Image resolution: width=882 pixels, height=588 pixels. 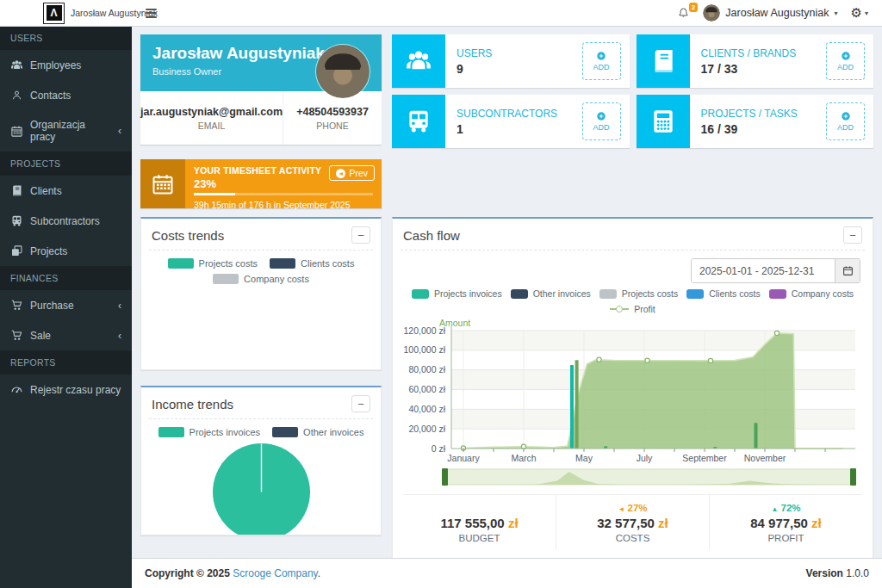 I want to click on footer-company-link: Scrooge Company, so click(x=276, y=573).